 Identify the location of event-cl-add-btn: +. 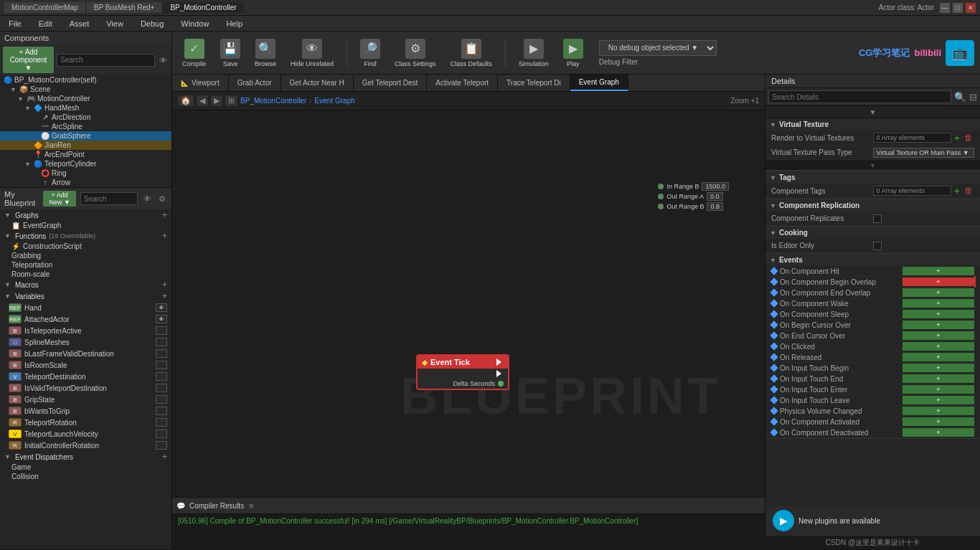
(938, 346).